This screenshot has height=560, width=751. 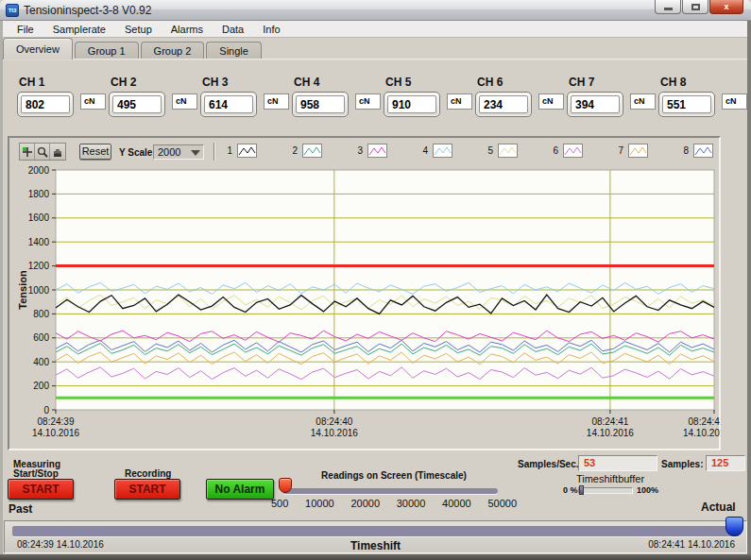 I want to click on recording-start-button: START, so click(x=147, y=489).